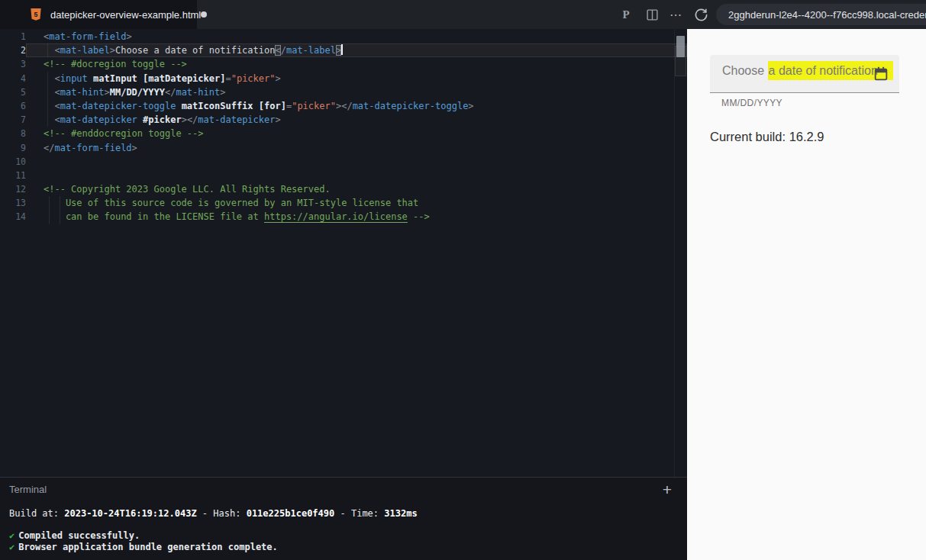 The width and height of the screenshot is (926, 560). What do you see at coordinates (98, 14) in the screenshot?
I see `editor-tab: 5 datepicker-overview-example.html` at bounding box center [98, 14].